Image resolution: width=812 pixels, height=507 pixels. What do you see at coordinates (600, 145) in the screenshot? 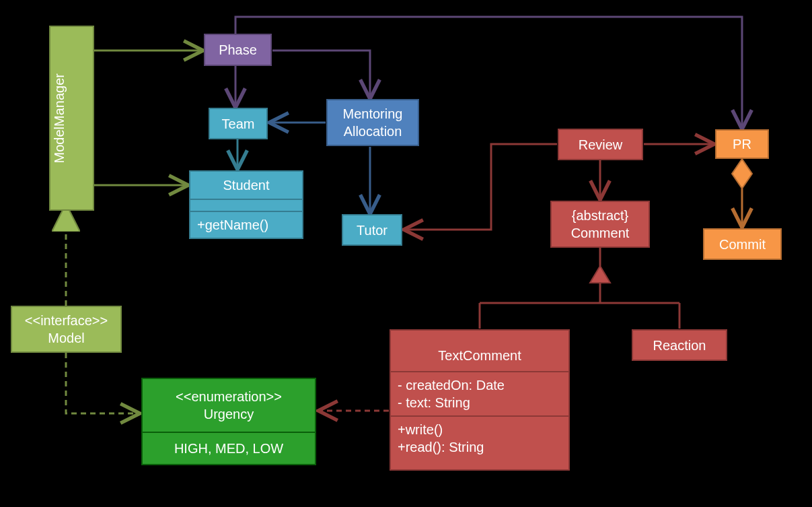
I see `review-label: Review` at bounding box center [600, 145].